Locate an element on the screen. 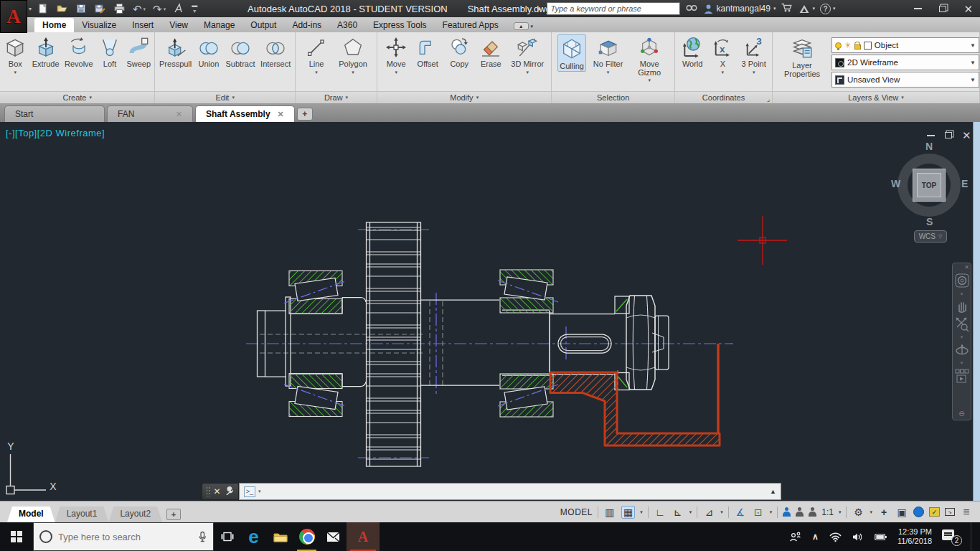 This screenshot has height=551, width=980. viewport-minimize-button is located at coordinates (931, 136).